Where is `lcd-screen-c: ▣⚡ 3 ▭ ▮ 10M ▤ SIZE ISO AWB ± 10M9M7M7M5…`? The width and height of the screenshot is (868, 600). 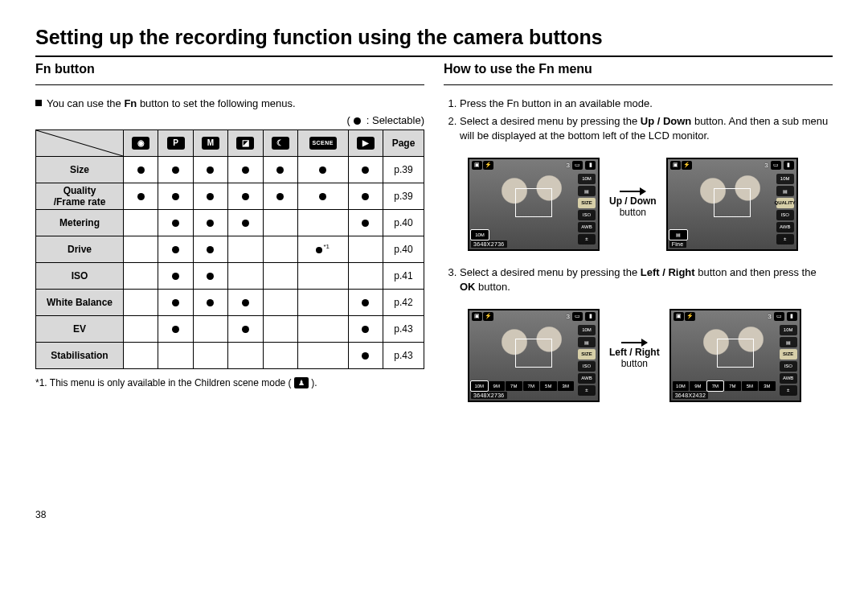
lcd-screen-c: ▣⚡ 3 ▭ ▮ 10M ▤ SIZE ISO AWB ± 10M9M7M7M5… is located at coordinates (534, 355).